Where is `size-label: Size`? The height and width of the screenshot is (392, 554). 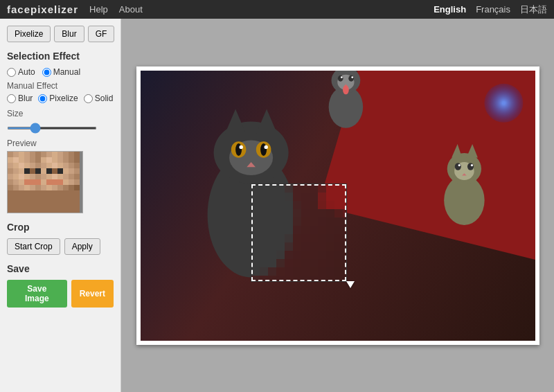 size-label: Size is located at coordinates (60, 114).